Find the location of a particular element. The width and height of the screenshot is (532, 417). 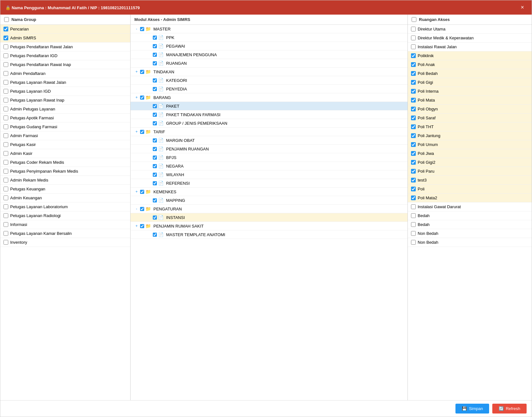

left-list-item: Petugas Layanan Laboratorium is located at coordinates (65, 207).